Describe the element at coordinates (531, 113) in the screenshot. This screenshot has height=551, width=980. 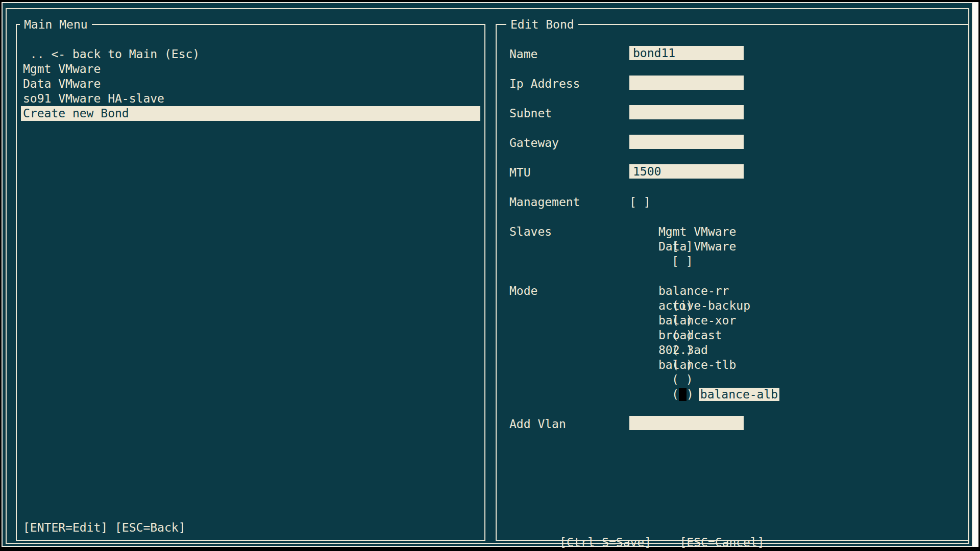
I see `subnet-label: Subnet` at that location.